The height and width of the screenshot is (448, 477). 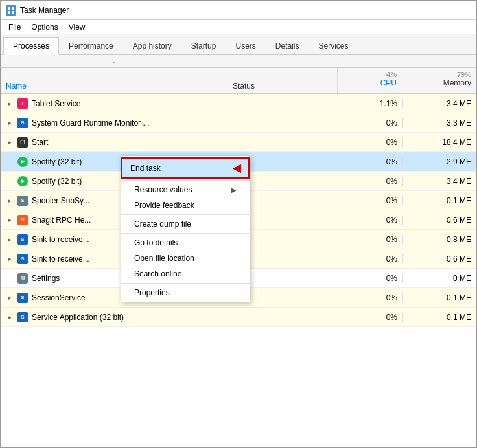 I want to click on process-name: Start, so click(x=130, y=142).